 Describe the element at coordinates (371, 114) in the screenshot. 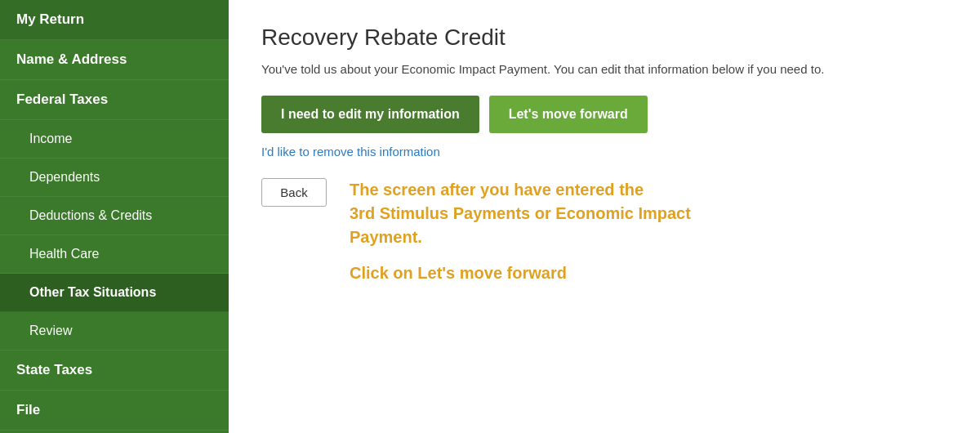

I see `edit-information-button: I need to edit my information` at that location.